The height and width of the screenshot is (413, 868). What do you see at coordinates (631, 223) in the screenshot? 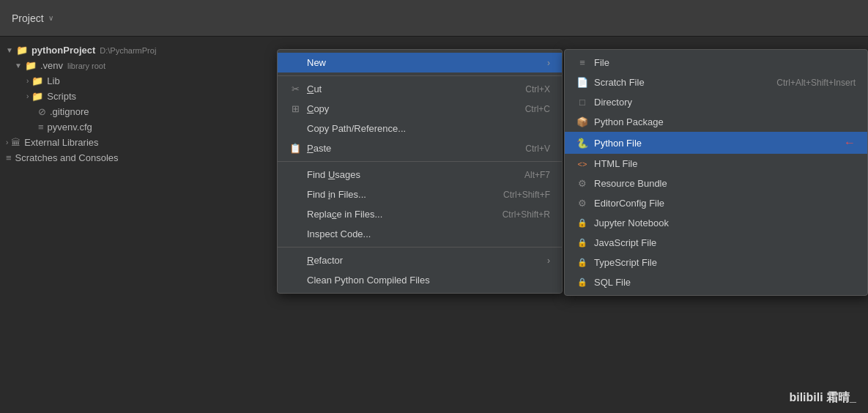
I see `jupyter-label: Jupyter Notebook` at bounding box center [631, 223].